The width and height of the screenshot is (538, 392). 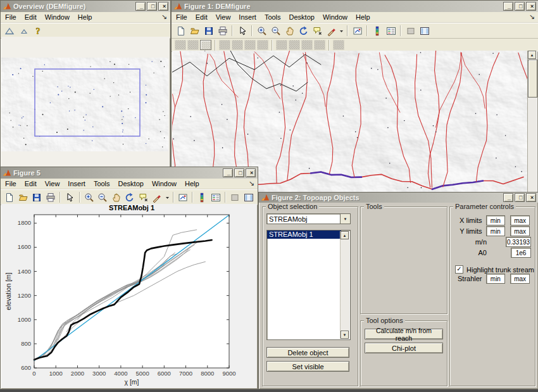 What do you see at coordinates (344, 334) in the screenshot?
I see `scroll-down-icon: ▼` at bounding box center [344, 334].